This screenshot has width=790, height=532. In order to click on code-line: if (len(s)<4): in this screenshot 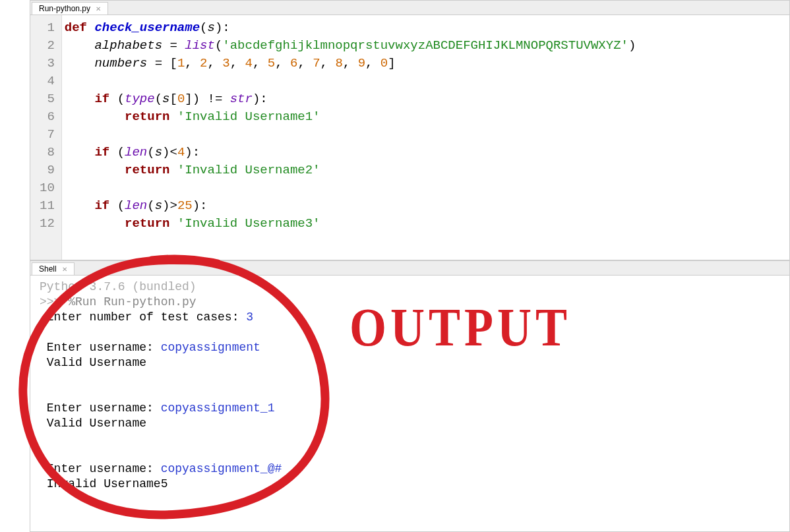, I will do `click(351, 153)`.